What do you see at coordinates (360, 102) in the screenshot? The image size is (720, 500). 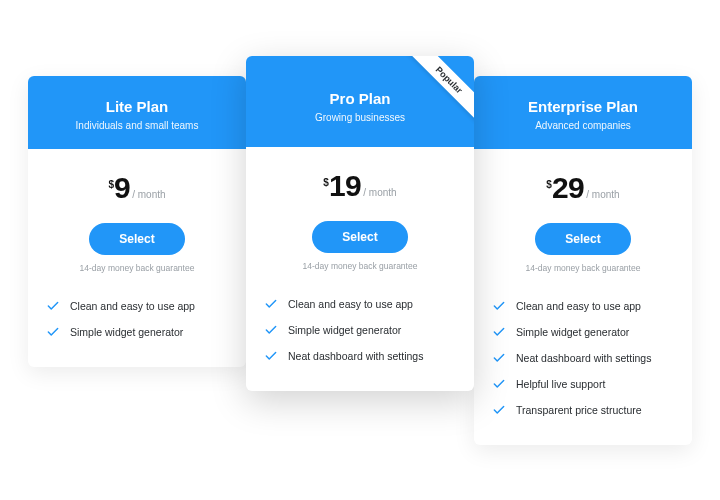 I see `plan-header: Pro PlanGrowing businesses` at bounding box center [360, 102].